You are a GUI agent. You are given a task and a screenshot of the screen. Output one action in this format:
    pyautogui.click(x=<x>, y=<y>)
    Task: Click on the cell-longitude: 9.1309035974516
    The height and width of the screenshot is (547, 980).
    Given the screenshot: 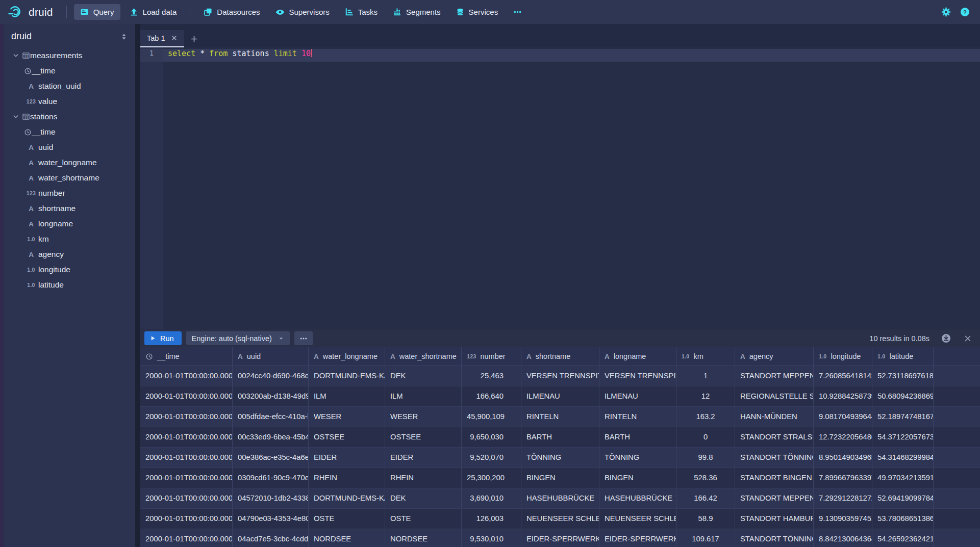 What is the action you would take?
    pyautogui.click(x=843, y=519)
    